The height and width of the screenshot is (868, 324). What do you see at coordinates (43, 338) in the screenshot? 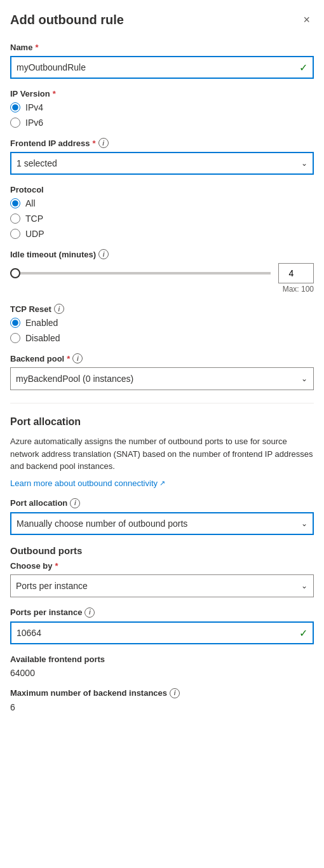
I see `tcp-reset-disabled-label: Disabled` at bounding box center [43, 338].